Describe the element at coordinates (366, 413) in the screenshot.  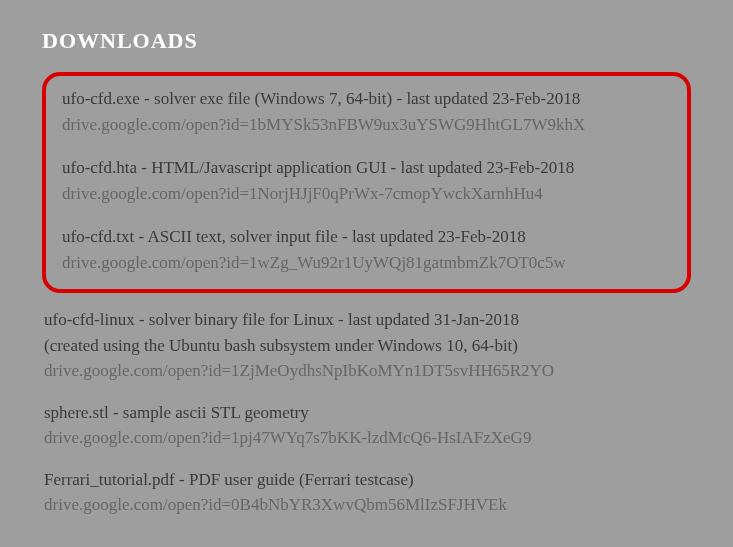
I see `download-description: sphere.stl - sample ascii STL geometry` at that location.